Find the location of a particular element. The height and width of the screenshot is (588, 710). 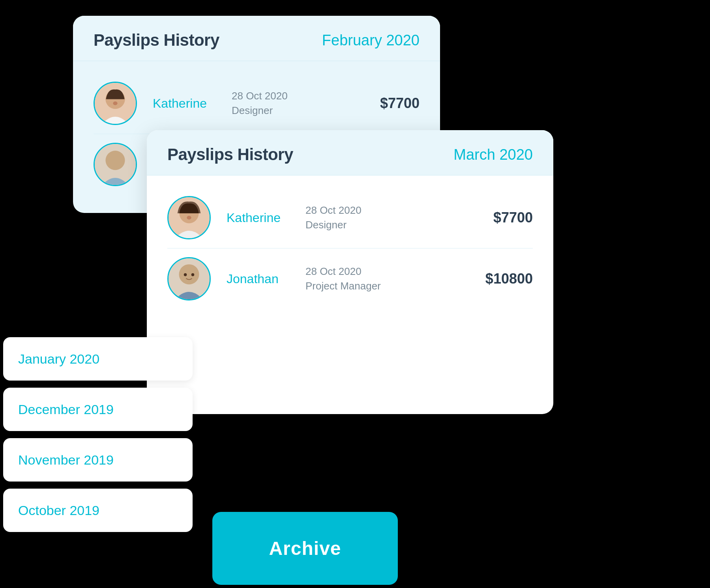

employee-name: Jonathan is located at coordinates (266, 279).